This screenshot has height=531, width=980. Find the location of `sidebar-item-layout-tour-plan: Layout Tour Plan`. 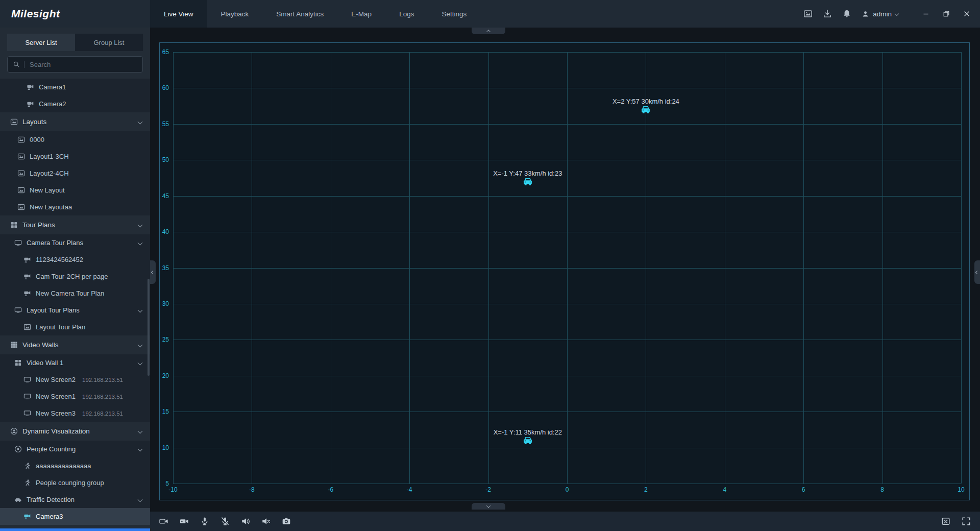

sidebar-item-layout-tour-plan: Layout Tour Plan is located at coordinates (75, 327).